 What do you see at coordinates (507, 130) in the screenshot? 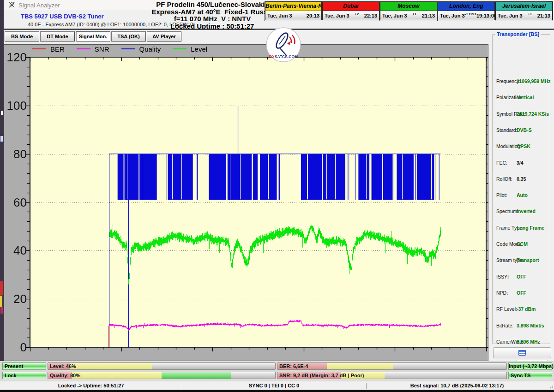
I see `transponder-label: Standard:` at bounding box center [507, 130].